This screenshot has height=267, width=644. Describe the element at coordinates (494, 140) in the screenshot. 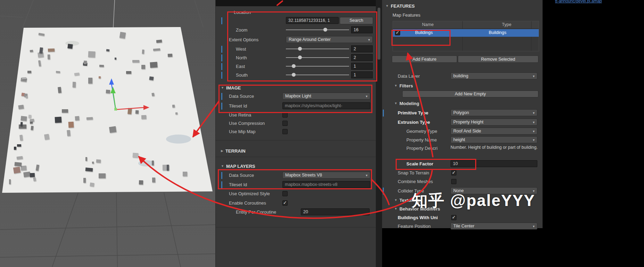

I see `property-name-dropdown: height ▾` at that location.